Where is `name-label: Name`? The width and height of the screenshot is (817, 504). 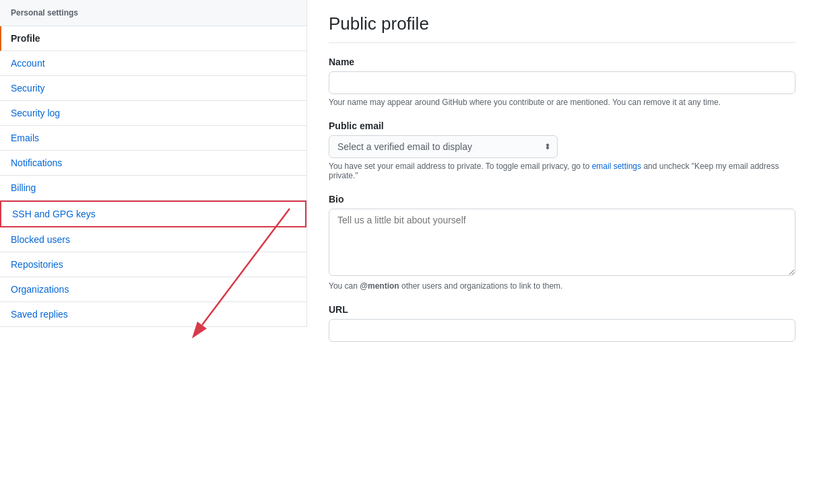
name-label: Name is located at coordinates (562, 62).